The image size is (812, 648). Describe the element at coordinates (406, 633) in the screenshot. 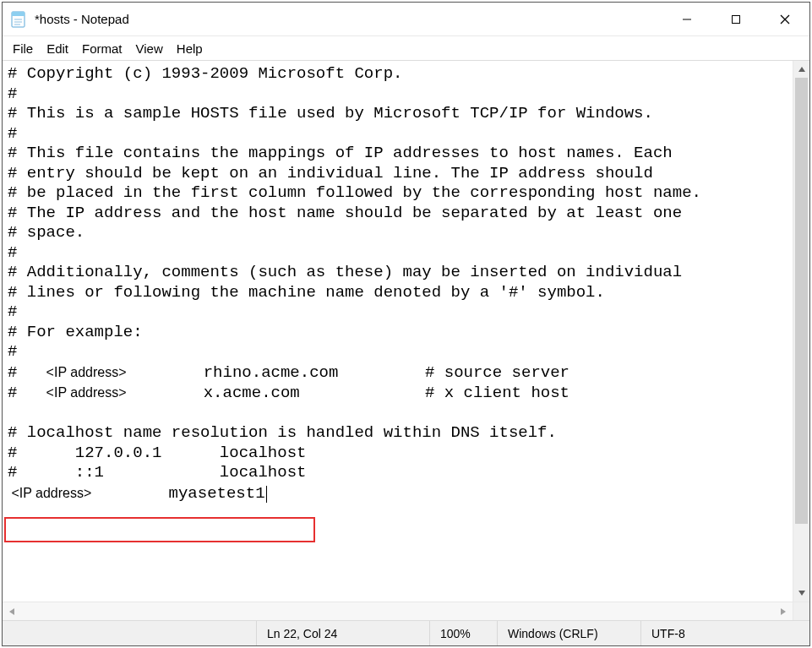

I see `statusbar: Ln 22, Col 24 100% Windows (CRLF) UTF-8` at that location.